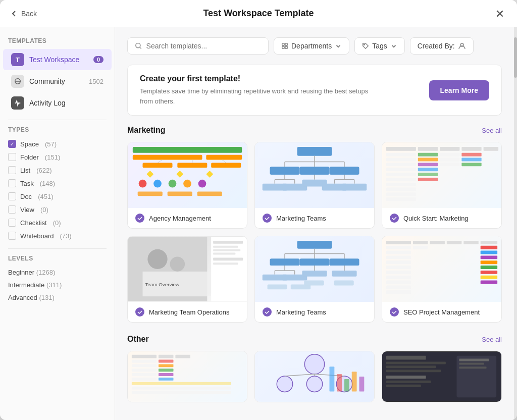  Describe the element at coordinates (58, 144) in the screenshot. I see `type-space: ✓ Space (57)` at that location.